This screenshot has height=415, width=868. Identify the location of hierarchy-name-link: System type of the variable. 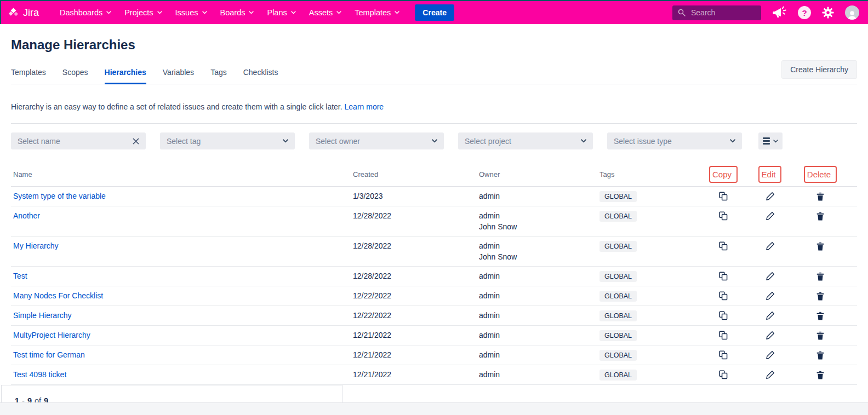
(59, 196).